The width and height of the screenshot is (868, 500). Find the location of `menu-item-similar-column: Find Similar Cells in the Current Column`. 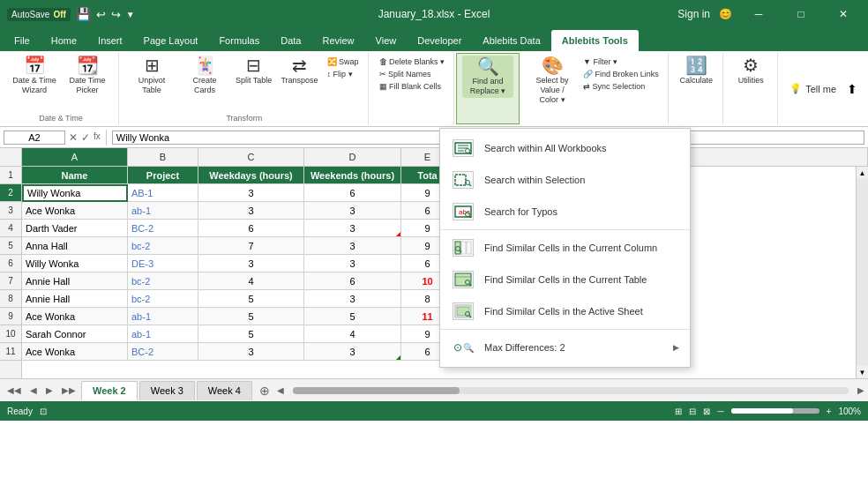

menu-item-similar-column: Find Similar Cells in the Current Column is located at coordinates (565, 248).